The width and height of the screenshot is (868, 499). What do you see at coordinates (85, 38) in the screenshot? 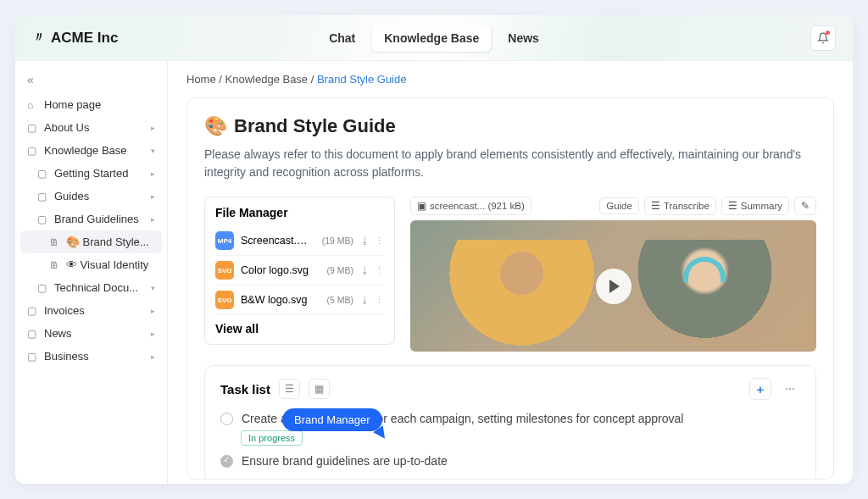
I see `brand-name: ACME Inc` at bounding box center [85, 38].